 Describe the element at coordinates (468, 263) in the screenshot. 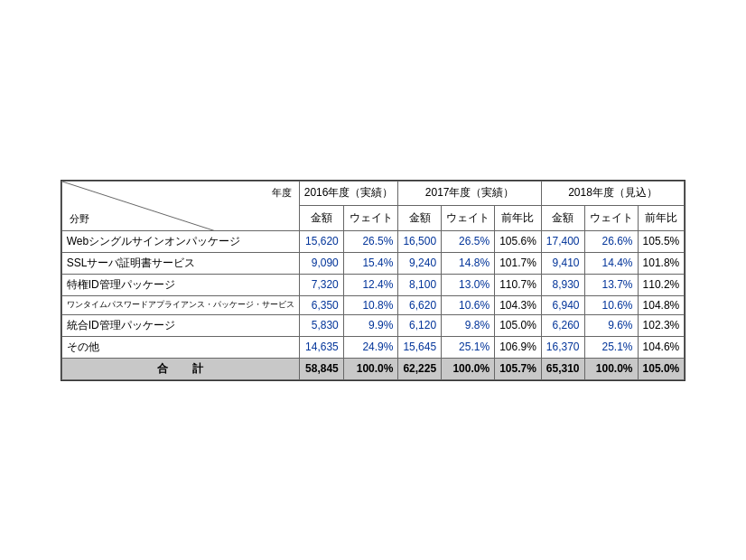

I see `wt2017-cell: 14.8%` at that location.